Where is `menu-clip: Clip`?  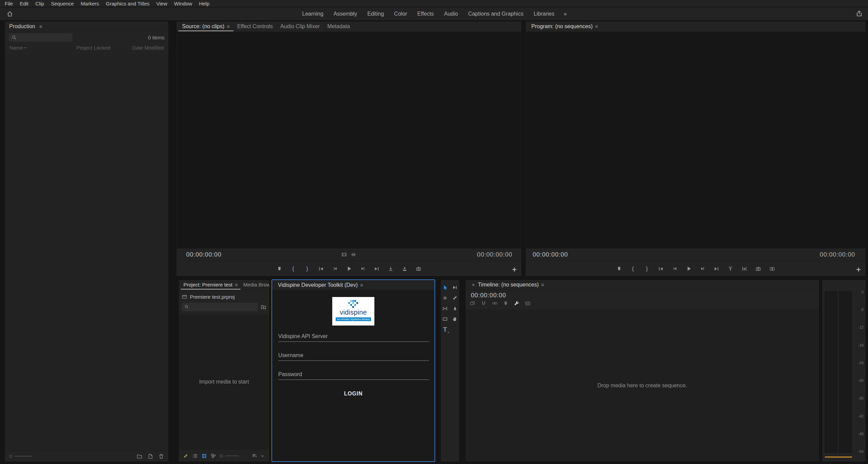
menu-clip: Clip is located at coordinates (40, 3).